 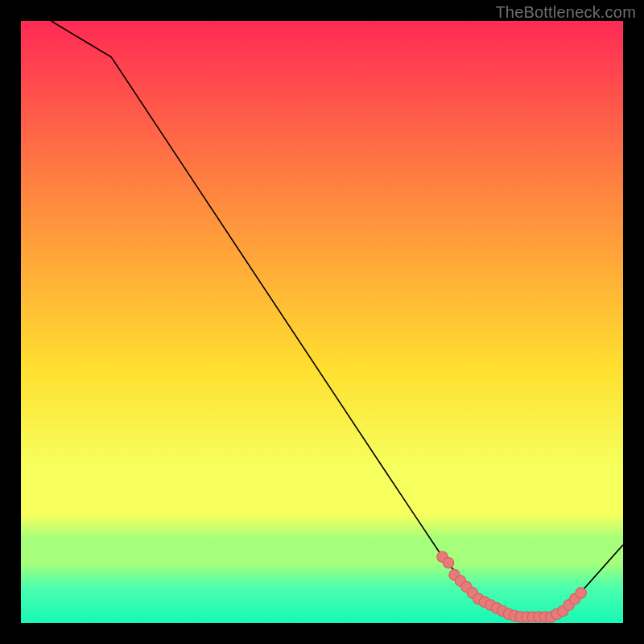 I want to click on watermark-text: TheBottleneck.com, so click(x=565, y=13).